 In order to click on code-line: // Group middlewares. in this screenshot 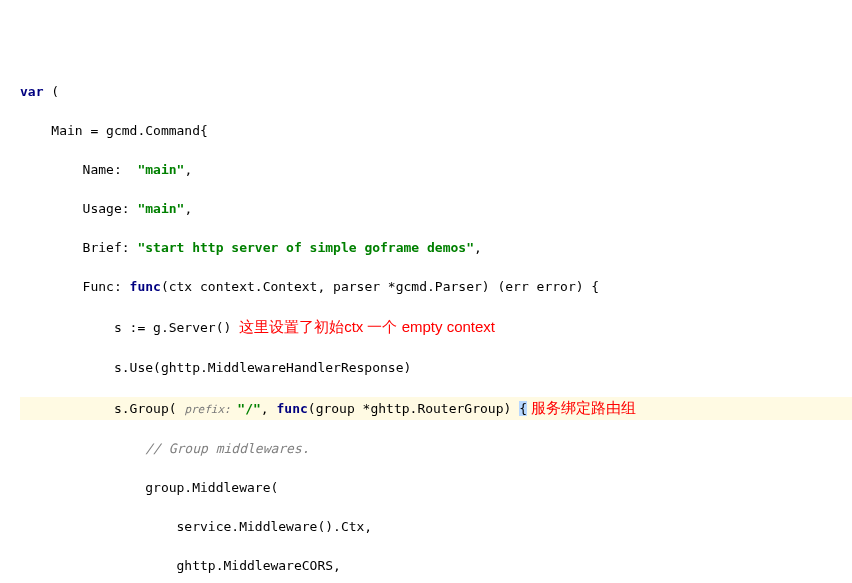, I will do `click(436, 449)`.